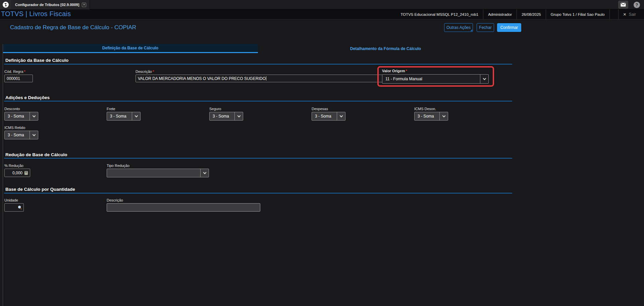 This screenshot has height=306, width=644. I want to click on totvs-logo-icon, so click(6, 5).